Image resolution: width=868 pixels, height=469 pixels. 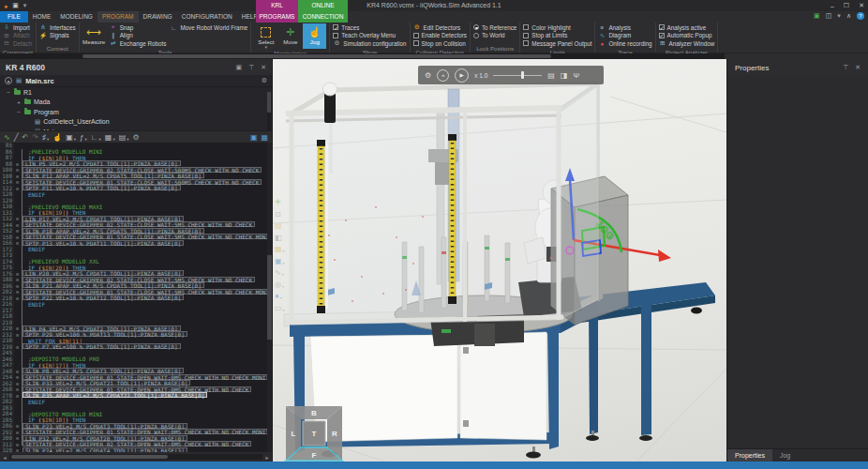 I want to click on collapse-icon: ▴, so click(x=8, y=81).